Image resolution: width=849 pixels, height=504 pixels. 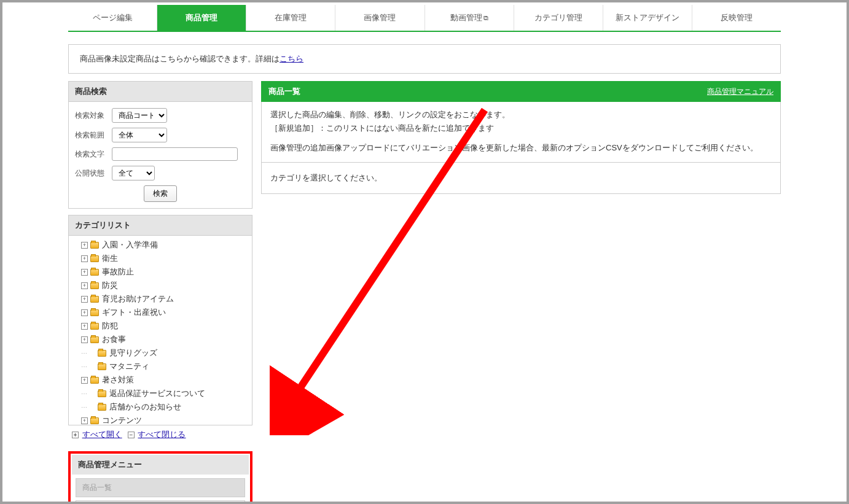 I want to click on tree-item: +防災, so click(x=160, y=285).